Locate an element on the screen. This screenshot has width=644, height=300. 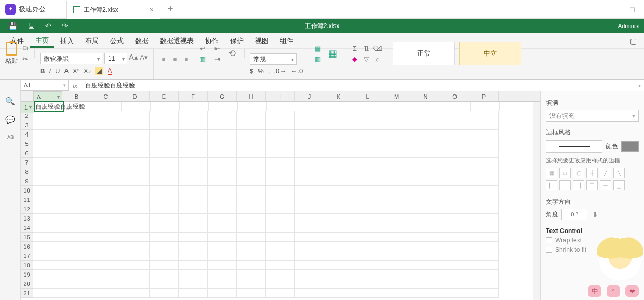
redo-icon: ↷ is located at coordinates (65, 26).